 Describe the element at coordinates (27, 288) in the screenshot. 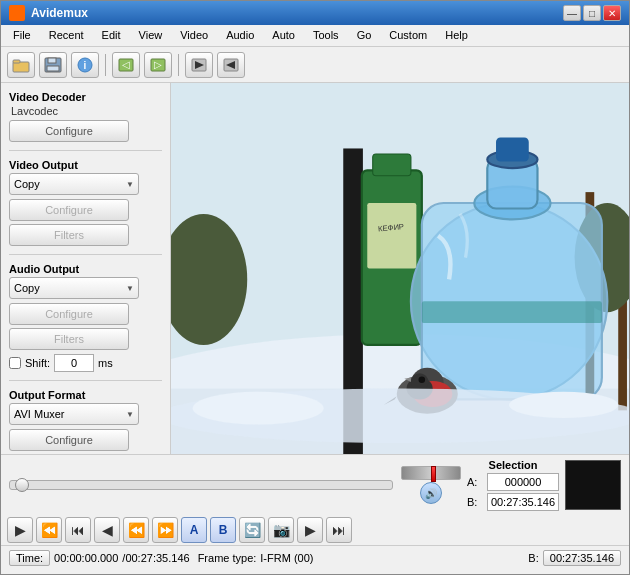

I see `audio-output-dropdown-value: Copy` at that location.